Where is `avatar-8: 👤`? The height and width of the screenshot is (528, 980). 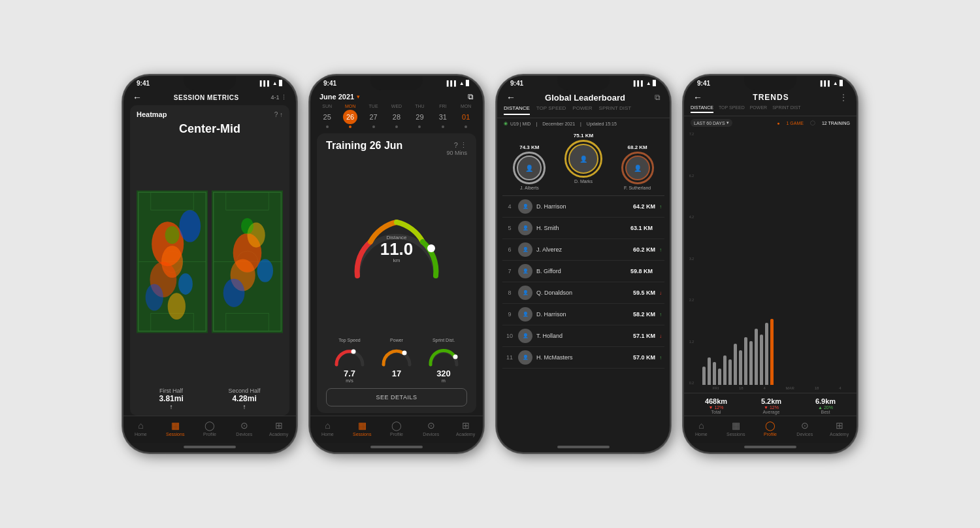
avatar-8: 👤 is located at coordinates (525, 293).